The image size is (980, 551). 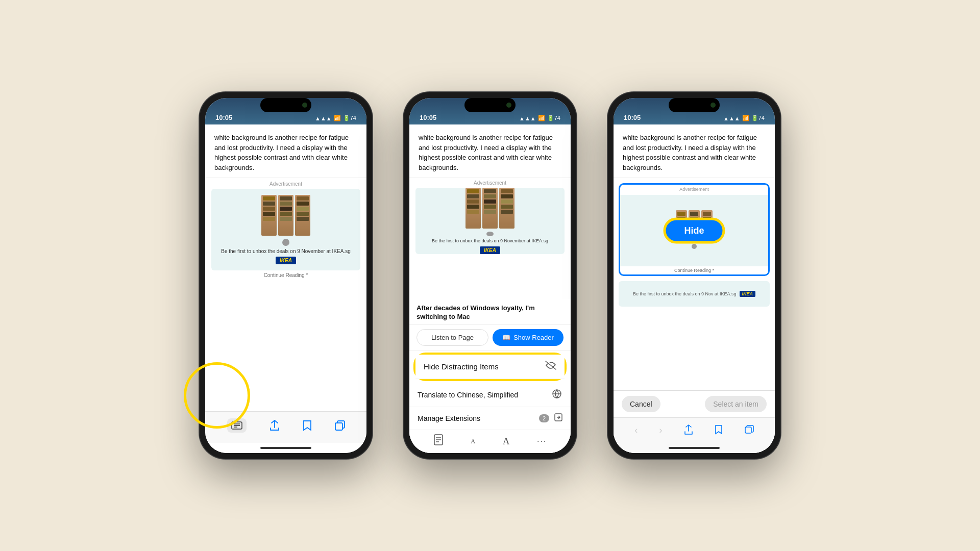 I want to click on extensions-text-2: Manage Extensions, so click(x=449, y=418).